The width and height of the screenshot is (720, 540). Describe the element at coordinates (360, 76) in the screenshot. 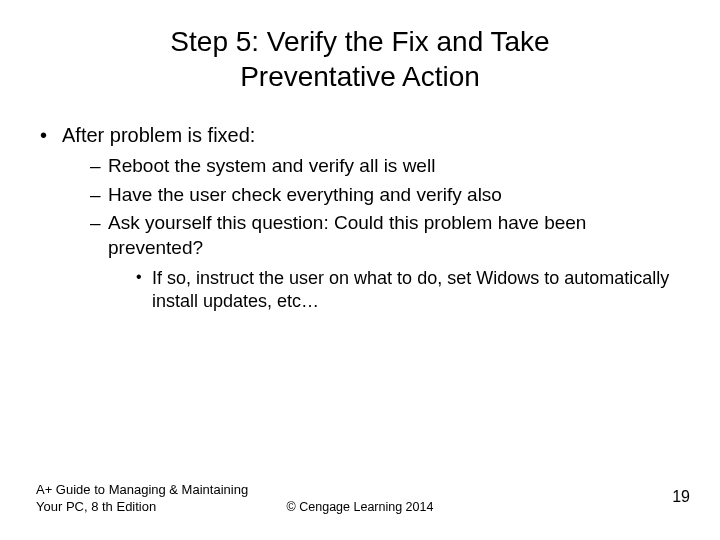

I see `title-line-2: Preventative Action` at that location.